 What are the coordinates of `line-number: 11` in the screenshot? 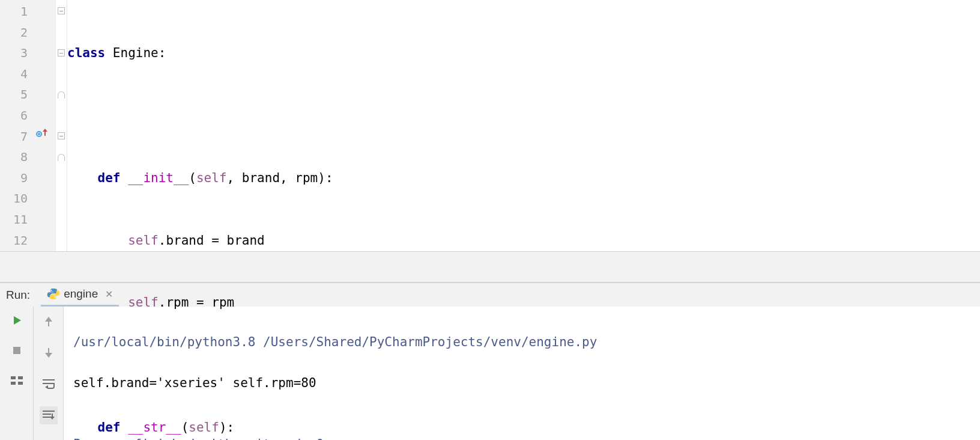 It's located at (17, 220).